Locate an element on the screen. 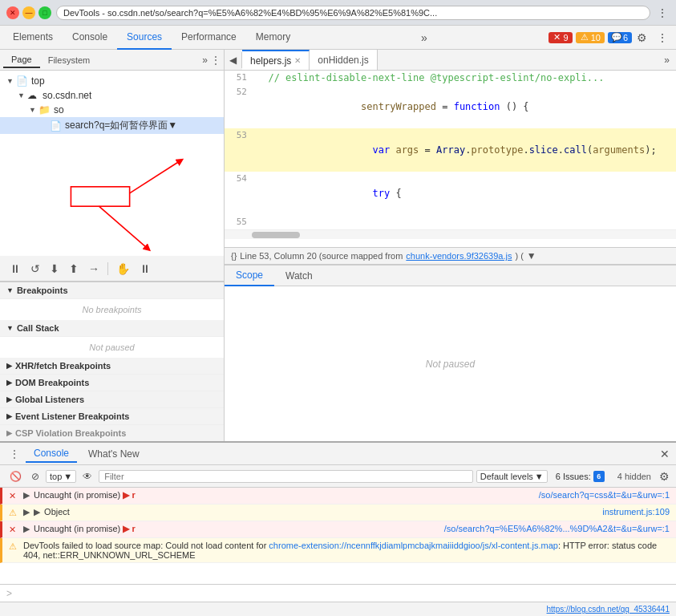  expand-arrow-2: ▶ is located at coordinates (26, 512).